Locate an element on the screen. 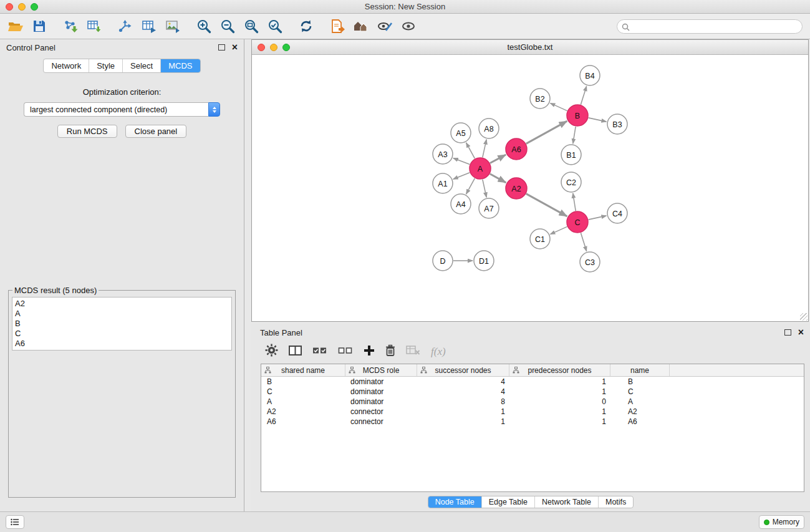 The height and width of the screenshot is (532, 810). tab-motifs: Motifs is located at coordinates (616, 502).